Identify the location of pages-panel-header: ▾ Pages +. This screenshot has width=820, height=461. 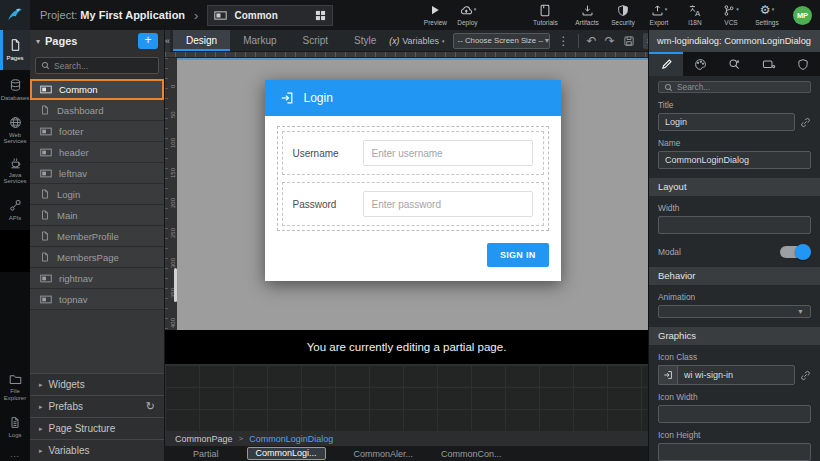
(97, 41).